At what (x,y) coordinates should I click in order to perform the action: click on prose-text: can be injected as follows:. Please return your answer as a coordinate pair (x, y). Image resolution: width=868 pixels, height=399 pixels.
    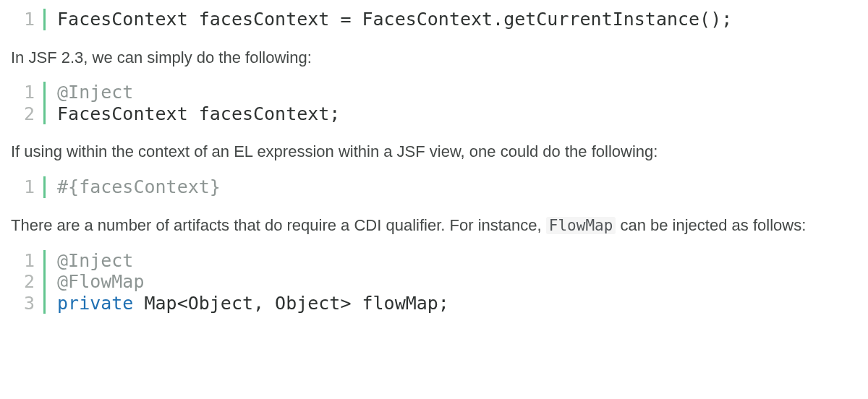
    Looking at the image, I should click on (710, 226).